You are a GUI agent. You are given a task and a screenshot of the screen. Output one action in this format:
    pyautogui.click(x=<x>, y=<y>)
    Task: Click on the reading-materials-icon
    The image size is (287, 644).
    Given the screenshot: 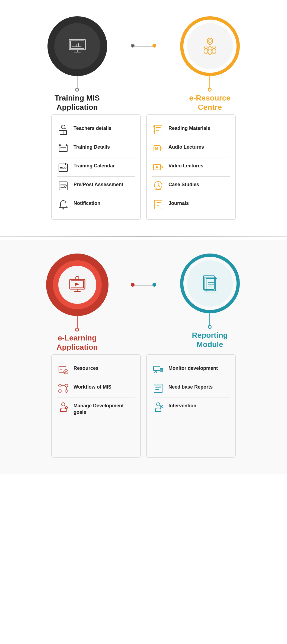 What is the action you would take?
    pyautogui.click(x=158, y=130)
    